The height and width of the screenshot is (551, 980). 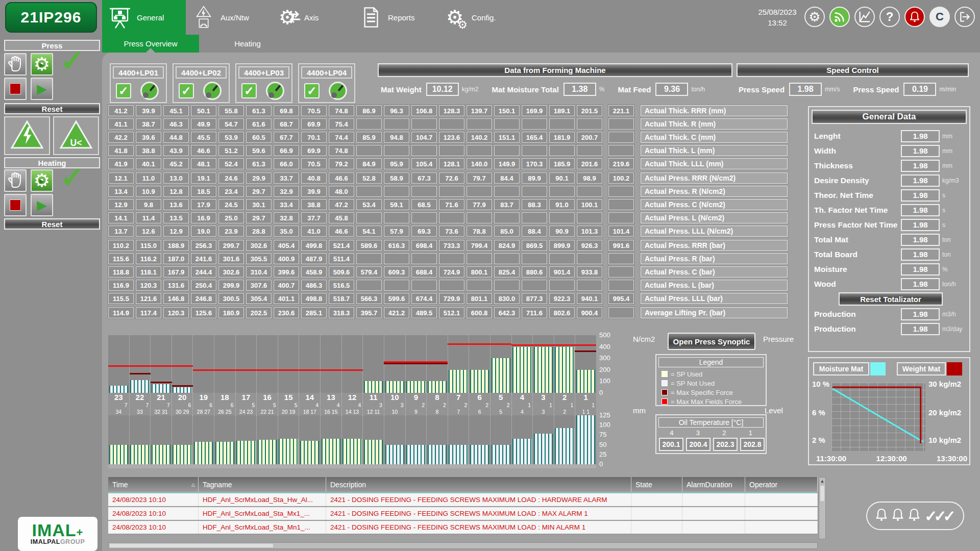 I want to click on open-press-synoptic-button: Open Press Synoptic, so click(x=712, y=341).